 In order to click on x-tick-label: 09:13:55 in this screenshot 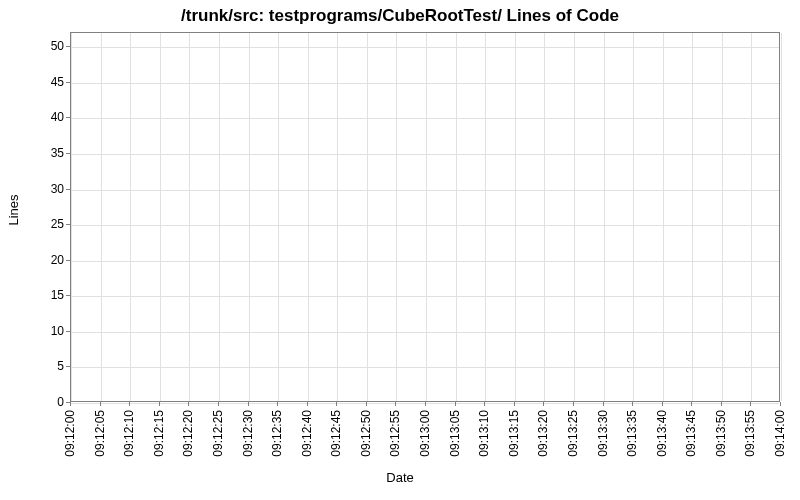, I will do `click(750, 434)`.